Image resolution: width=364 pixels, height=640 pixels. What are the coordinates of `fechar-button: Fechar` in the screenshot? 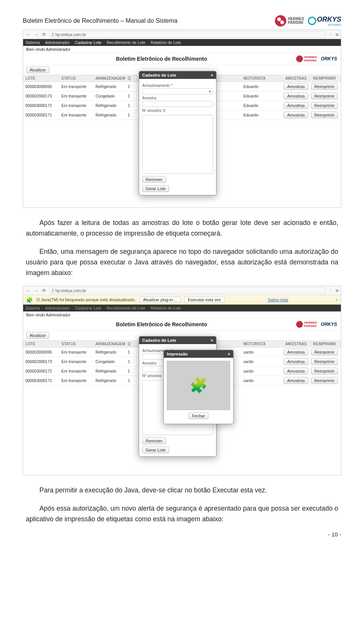 It's located at (198, 416).